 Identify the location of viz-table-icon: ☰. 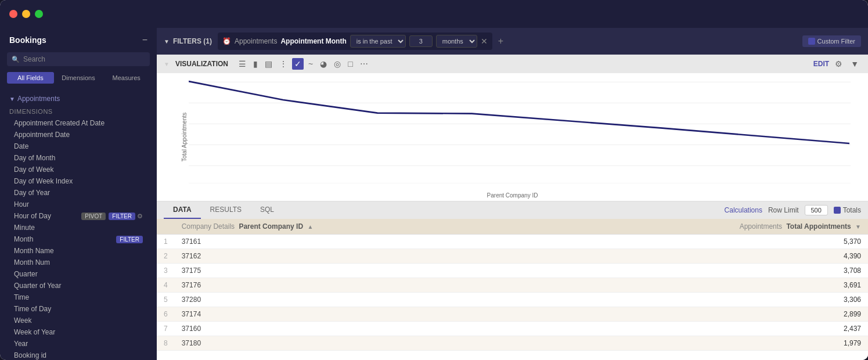
(243, 64).